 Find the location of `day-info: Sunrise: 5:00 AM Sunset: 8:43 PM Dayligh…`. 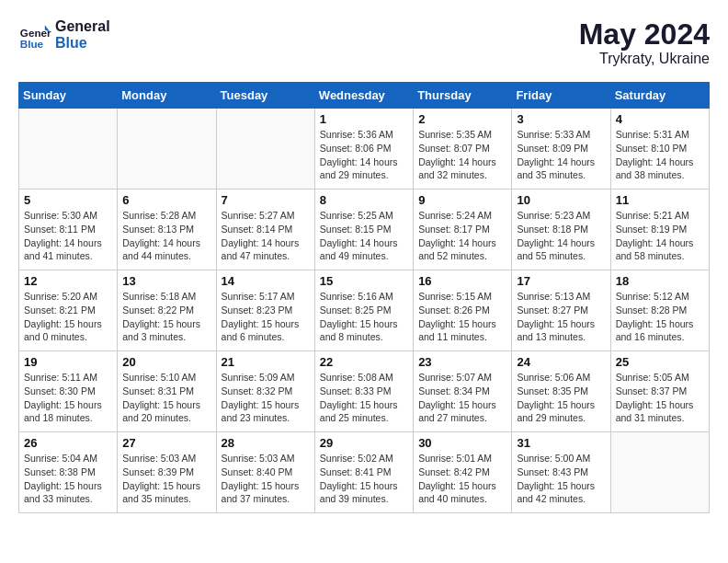

day-info: Sunrise: 5:00 AM Sunset: 8:43 PM Dayligh… is located at coordinates (561, 478).